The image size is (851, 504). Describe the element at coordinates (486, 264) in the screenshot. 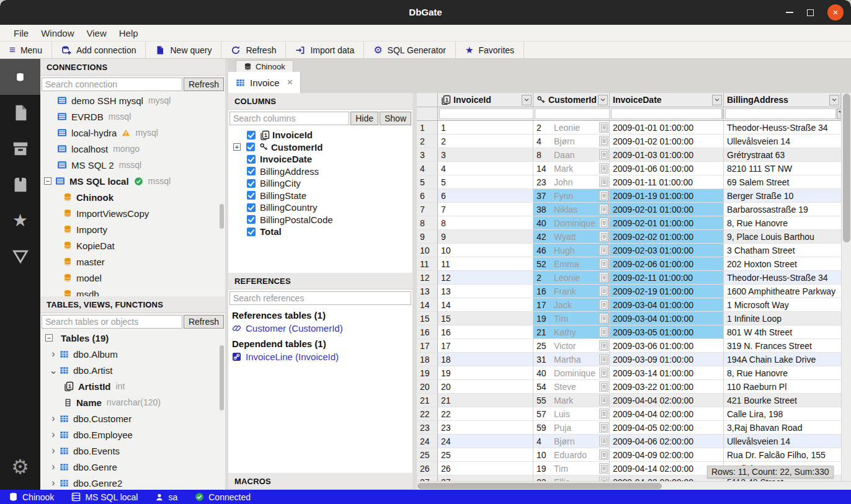

I see `cell-invoiceid: 11` at that location.